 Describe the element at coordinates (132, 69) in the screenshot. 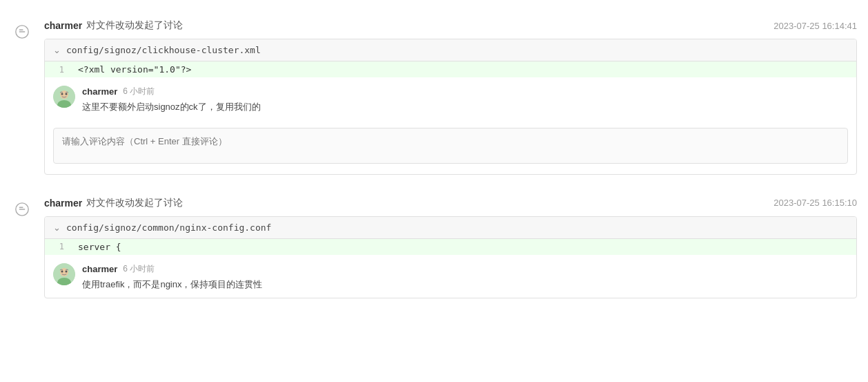

I see `line-code: <?xml version="1.0"?>` at that location.